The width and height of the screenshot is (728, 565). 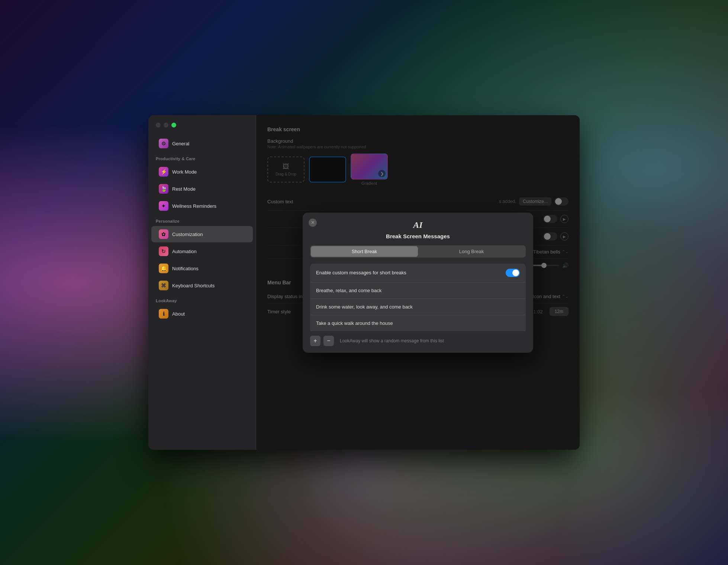 I want to click on window-controls, so click(x=202, y=129).